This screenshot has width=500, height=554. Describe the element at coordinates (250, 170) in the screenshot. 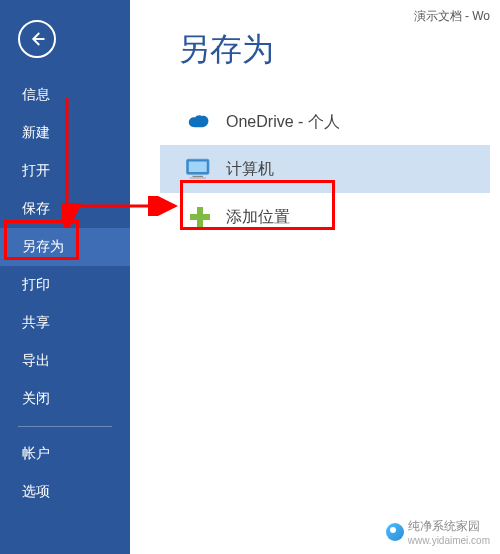

I see `option-label: 计算机` at that location.